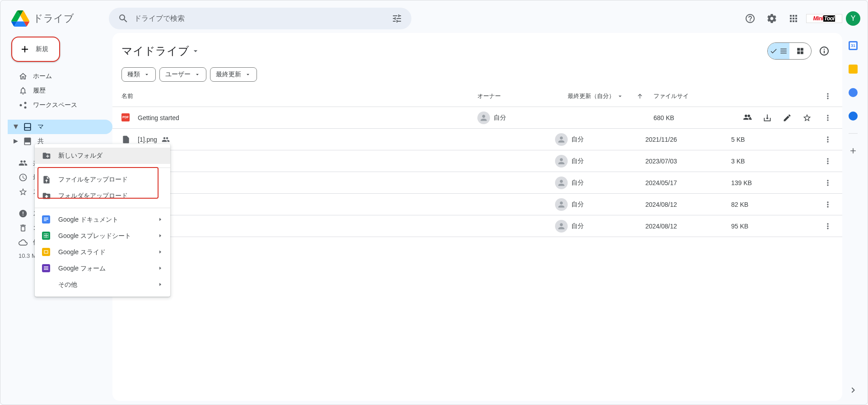  What do you see at coordinates (477, 161) in the screenshot?
I see `table-row: 1 自分 2023/07/03 3 KB` at bounding box center [477, 161].